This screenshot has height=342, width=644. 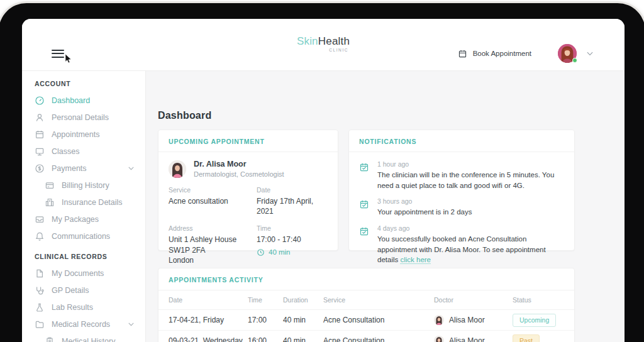 I want to click on sidebar-item-label: My Documents, so click(x=78, y=273).